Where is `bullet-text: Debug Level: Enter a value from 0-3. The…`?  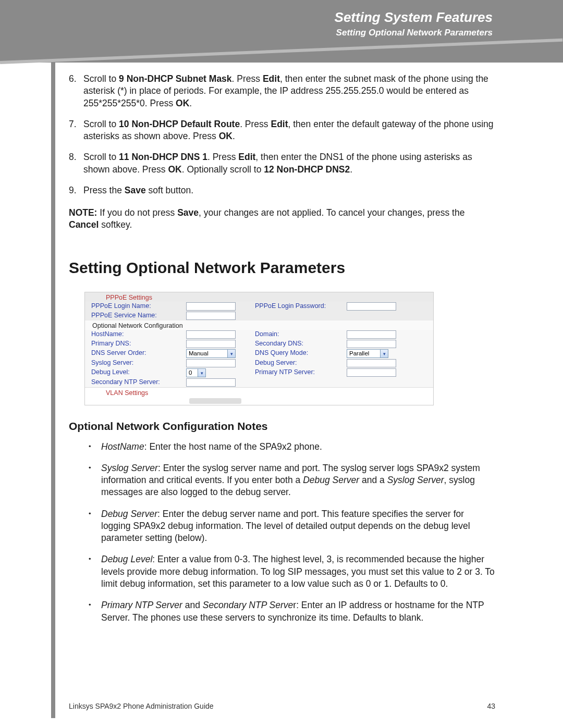 bullet-text: Debug Level: Enter a value from 0-3. The… is located at coordinates (298, 572).